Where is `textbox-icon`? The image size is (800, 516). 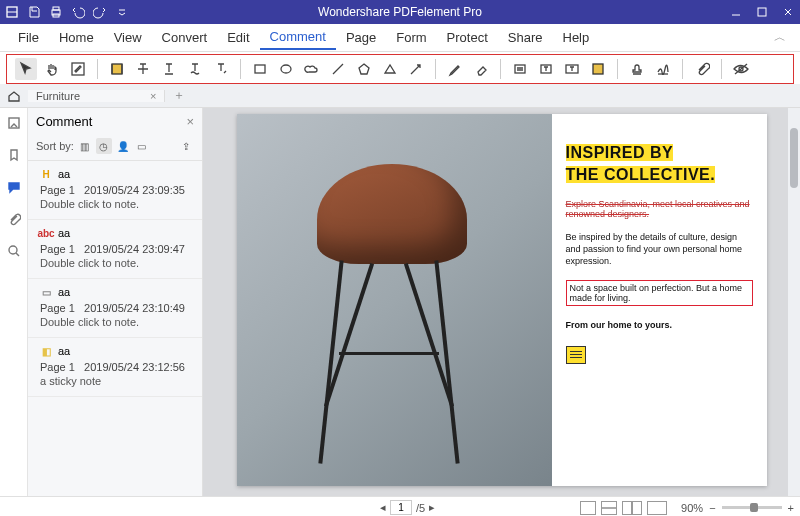
textbox-icon is located at coordinates (572, 69).